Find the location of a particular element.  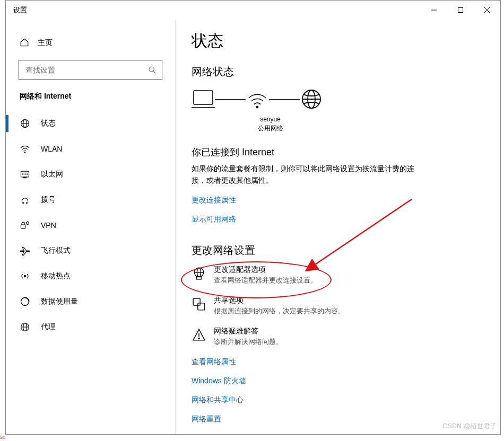

sidebar-item-wlan: WLAN is located at coordinates (90, 149).